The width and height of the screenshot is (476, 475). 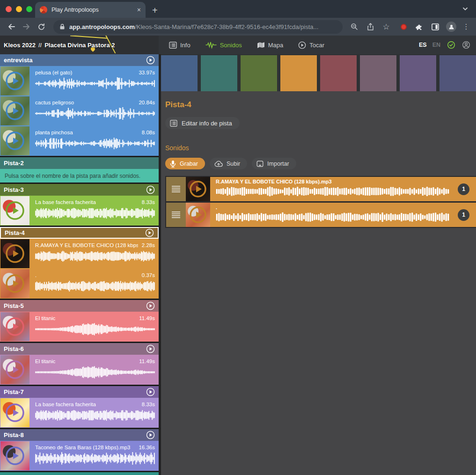 What do you see at coordinates (180, 45) in the screenshot?
I see `nav-info: Info` at bounding box center [180, 45].